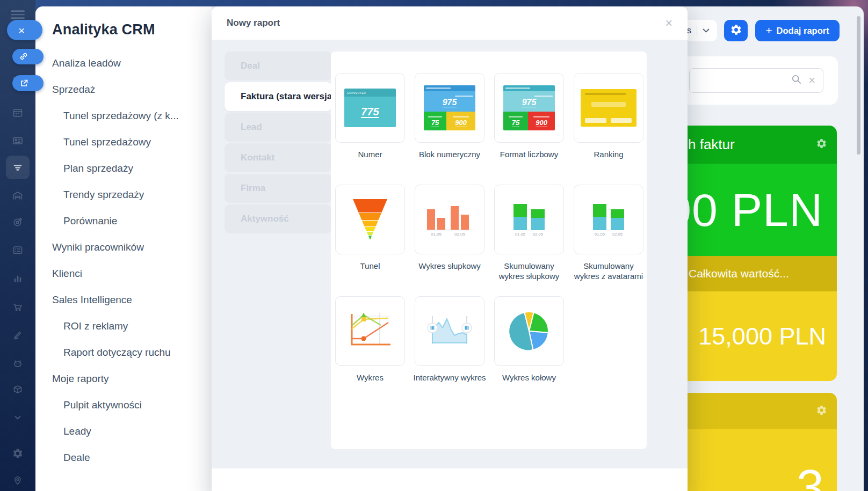 This screenshot has height=491, width=868. Describe the element at coordinates (541, 122) in the screenshot. I see `format-right-value: 900` at that location.